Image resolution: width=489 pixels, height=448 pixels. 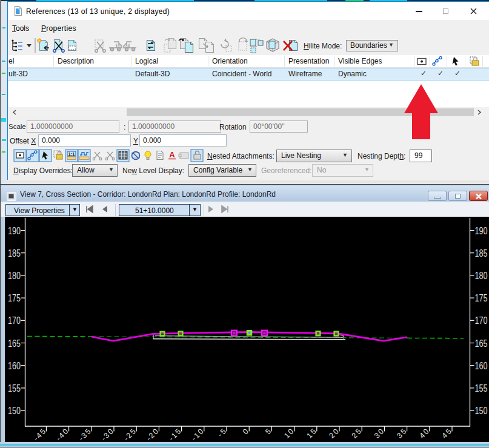 I want to click on svg-text: -15, so click(x=176, y=434).